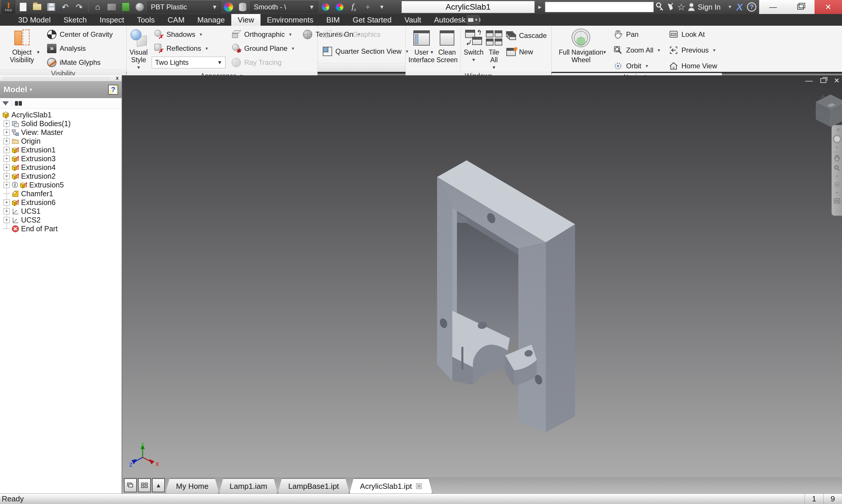 The height and width of the screenshot is (504, 842). Describe the element at coordinates (246, 20) in the screenshot. I see `ribbon-tab-view: View` at that location.